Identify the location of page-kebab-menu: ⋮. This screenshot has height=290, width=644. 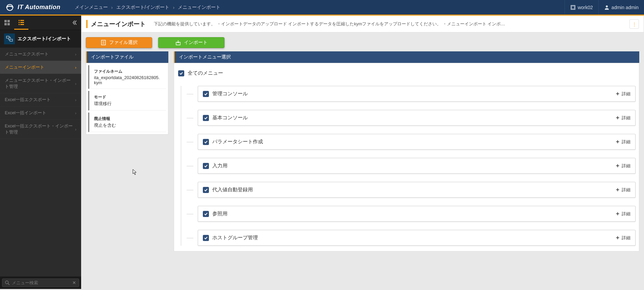
(634, 24).